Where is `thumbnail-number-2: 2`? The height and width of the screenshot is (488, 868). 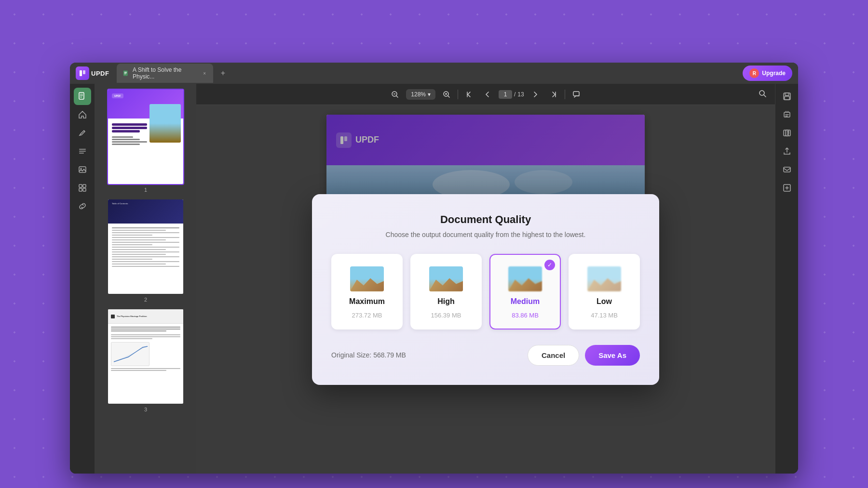
thumbnail-number-2: 2 is located at coordinates (146, 300).